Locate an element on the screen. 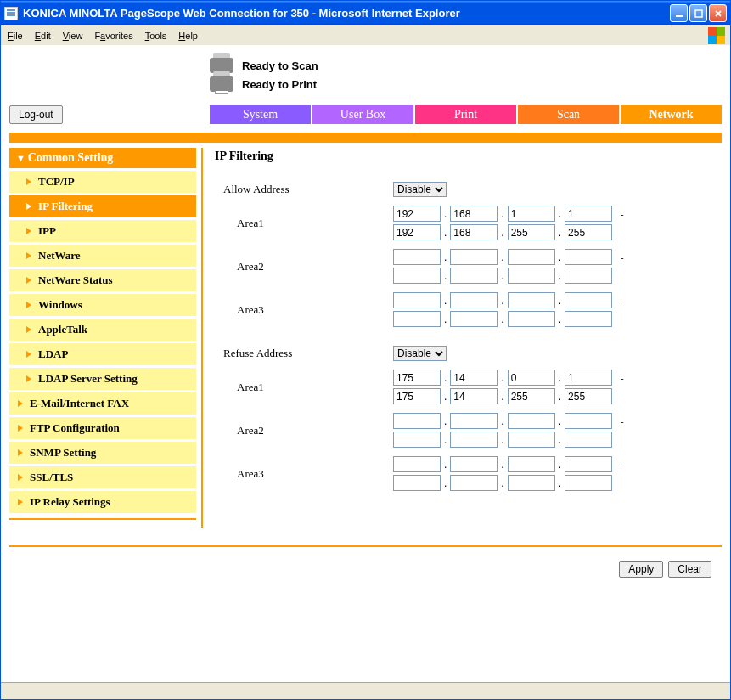 This screenshot has height=700, width=731. refuse-label: Refuse Address is located at coordinates (308, 353).